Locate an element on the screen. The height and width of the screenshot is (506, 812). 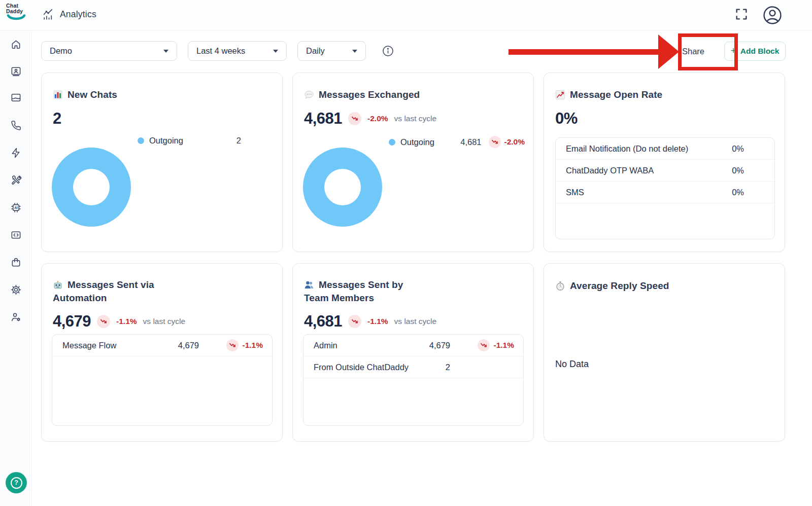
sidebar-item-tools is located at coordinates (16, 180).